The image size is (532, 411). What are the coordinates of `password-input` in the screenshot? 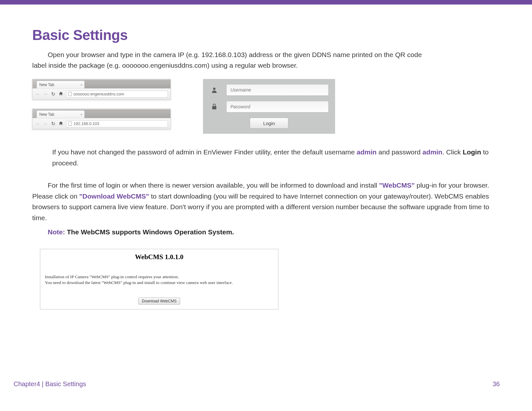 It's located at (277, 107).